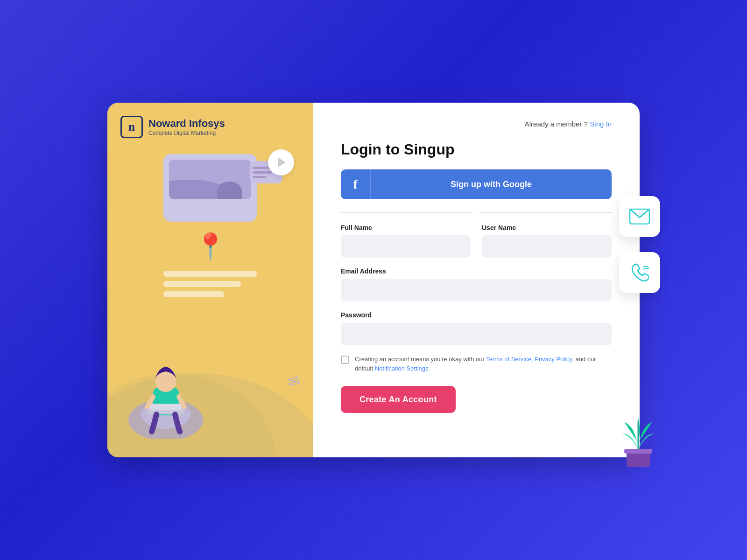  I want to click on password-group: Password, so click(476, 328).